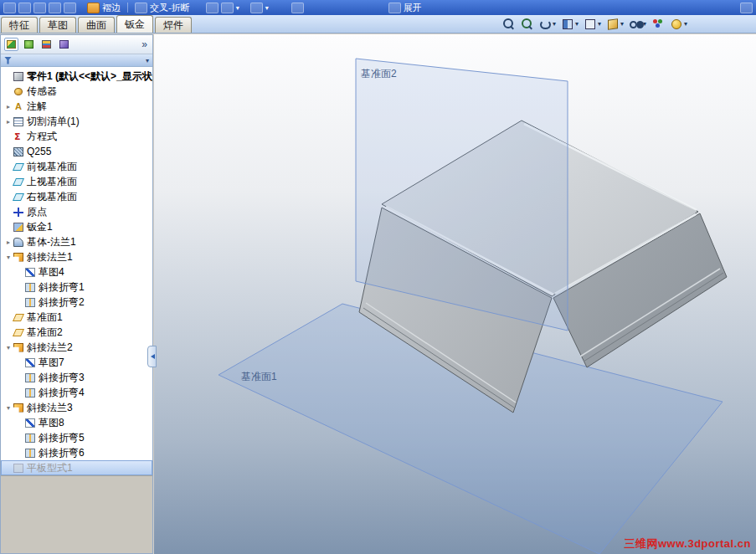 This screenshot has height=554, width=756. I want to click on tree-item: 草图4, so click(77, 272).